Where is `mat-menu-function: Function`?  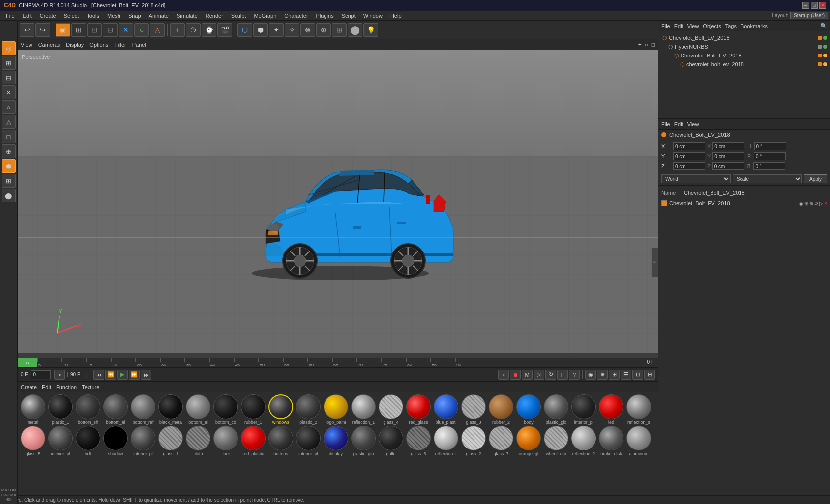 mat-menu-function: Function is located at coordinates (66, 387).